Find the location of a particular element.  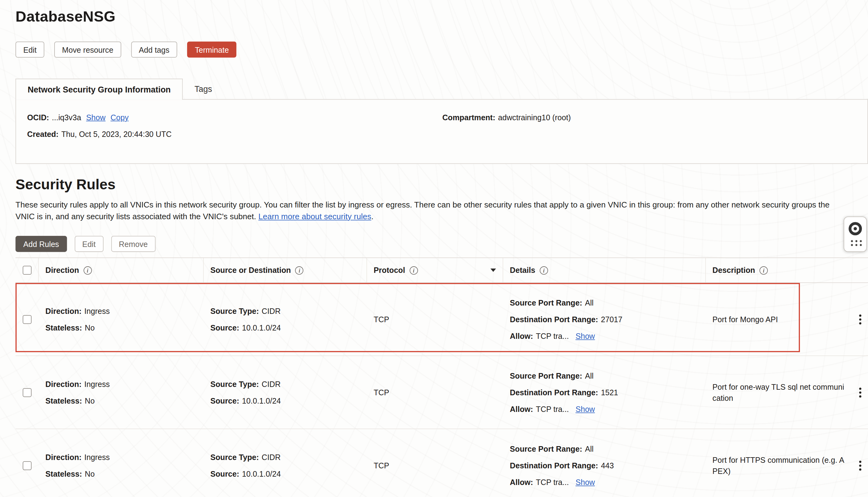

header-source-or-destination: Source or Destination is located at coordinates (285, 270).